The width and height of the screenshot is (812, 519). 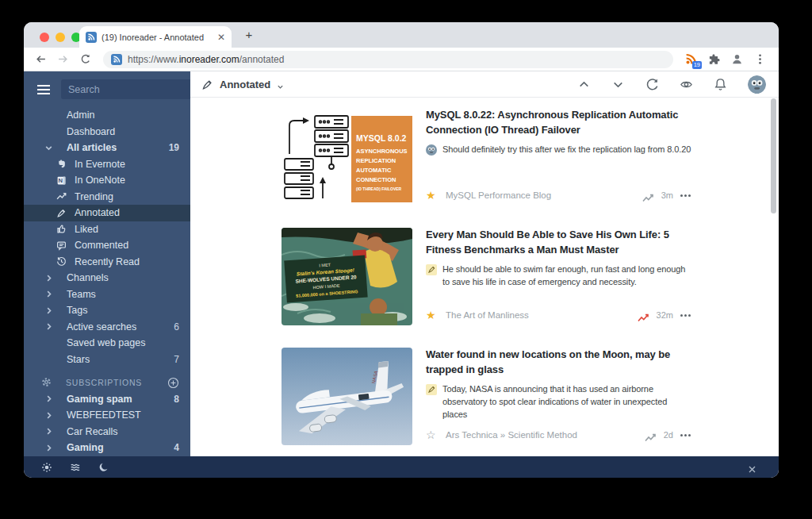 What do you see at coordinates (558, 363) in the screenshot?
I see `article-title: Water found in new locations on the Moon…` at bounding box center [558, 363].